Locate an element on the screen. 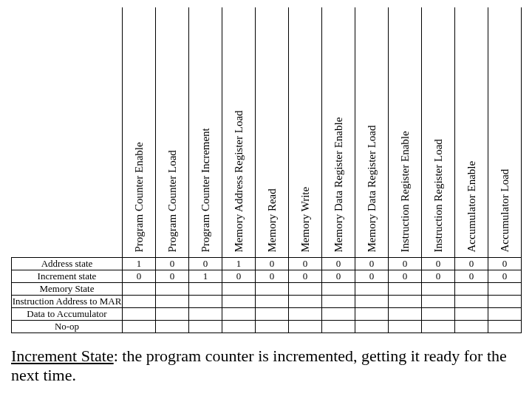 The height and width of the screenshot is (399, 532). table-row: Increment state 0 0 1 0 0 0 0 0 0 0 0 0 is located at coordinates (267, 276).